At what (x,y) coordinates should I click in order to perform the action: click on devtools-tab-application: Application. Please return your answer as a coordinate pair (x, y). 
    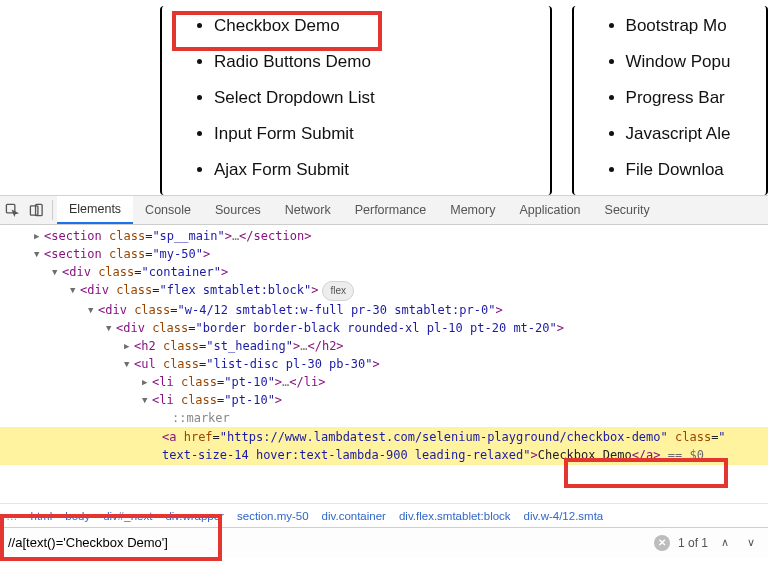
    Looking at the image, I should click on (550, 210).